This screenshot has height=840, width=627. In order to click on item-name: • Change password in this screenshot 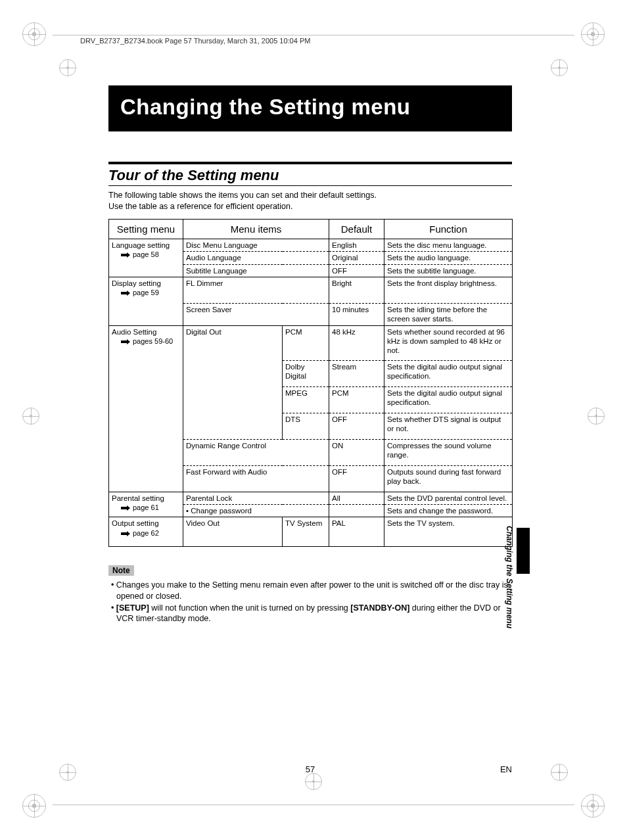, I will do `click(256, 511)`.